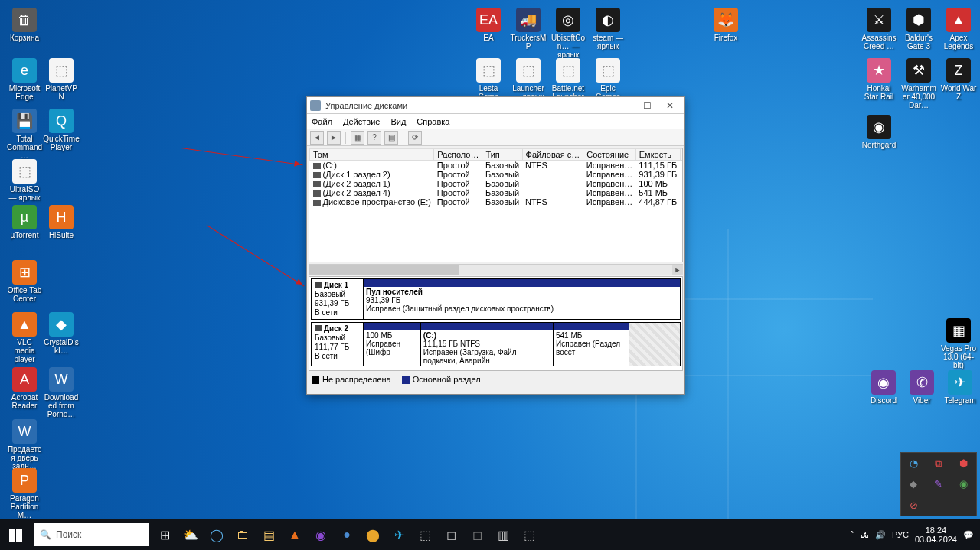 The width and height of the screenshot is (980, 550). What do you see at coordinates (959, 29) in the screenshot?
I see `desktop-icon: ▲ Apex Legends` at bounding box center [959, 29].